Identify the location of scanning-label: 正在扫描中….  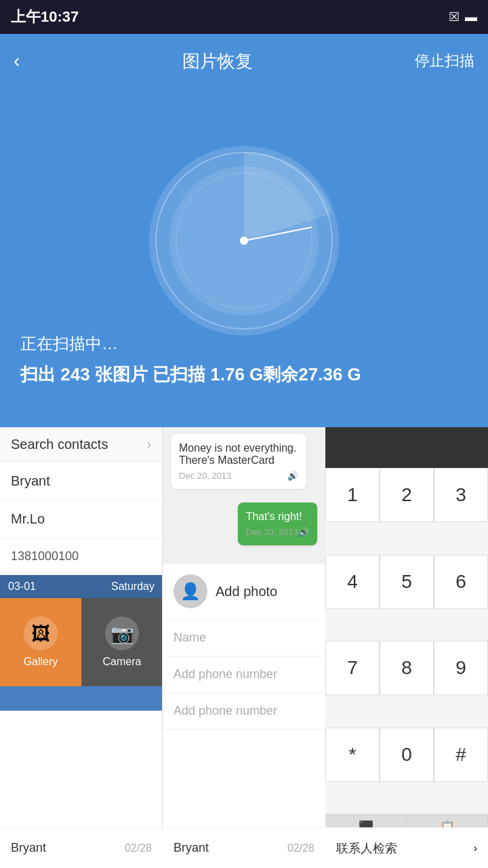
(191, 344).